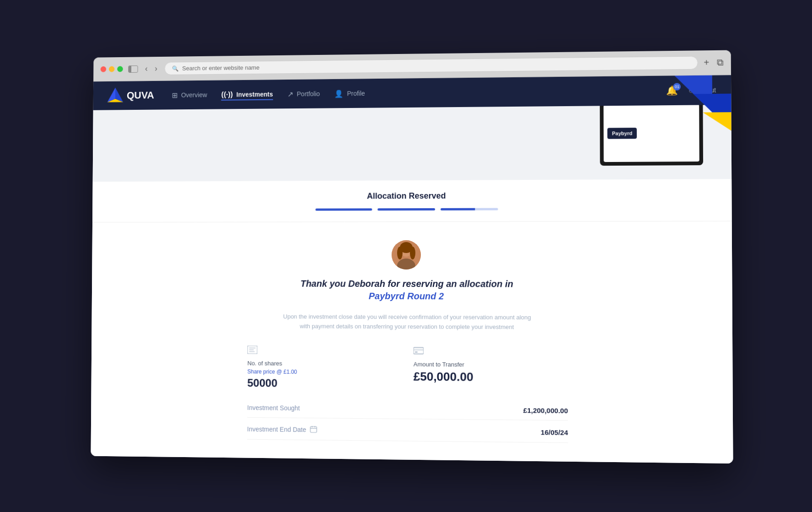 This screenshot has height=512, width=812. Describe the element at coordinates (282, 430) in the screenshot. I see `investment-end-date-label: Investment End Date` at that location.